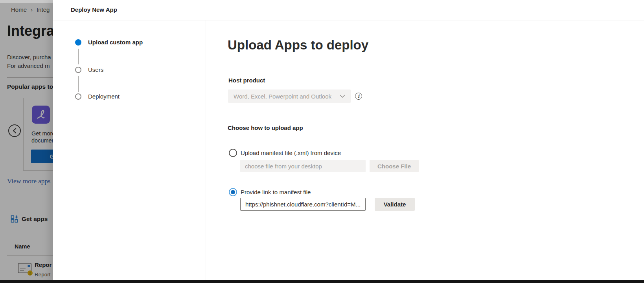  I want to click on choose-file-button: Choose File, so click(394, 166).